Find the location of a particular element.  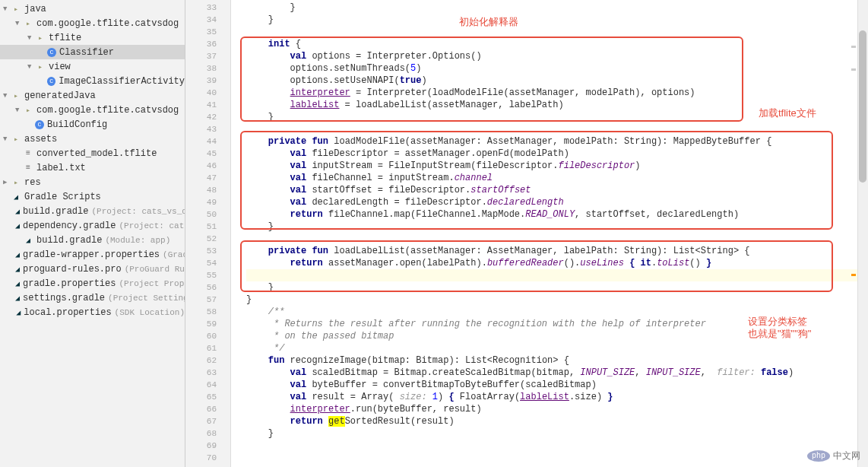

tree-item: ▼▸java is located at coordinates (93, 9).